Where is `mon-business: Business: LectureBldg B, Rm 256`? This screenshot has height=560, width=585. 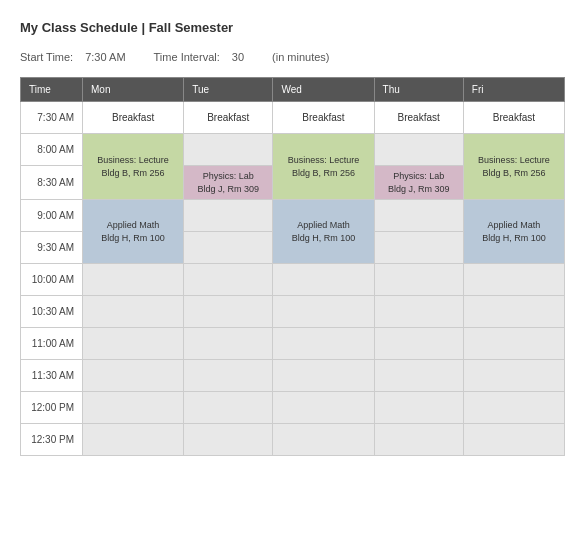 mon-business: Business: LectureBldg B, Rm 256 is located at coordinates (134, 167).